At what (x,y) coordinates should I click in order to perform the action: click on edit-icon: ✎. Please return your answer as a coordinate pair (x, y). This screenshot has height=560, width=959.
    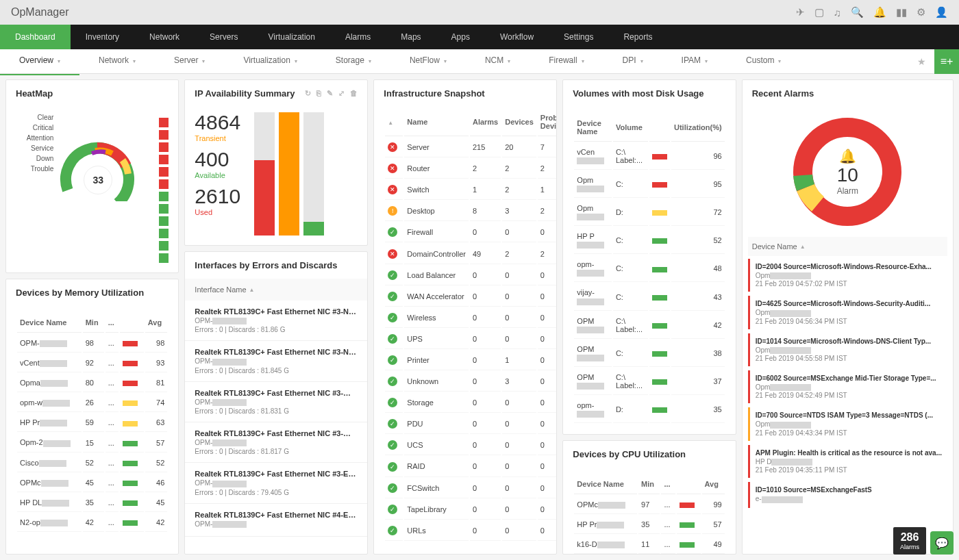
    Looking at the image, I should click on (330, 93).